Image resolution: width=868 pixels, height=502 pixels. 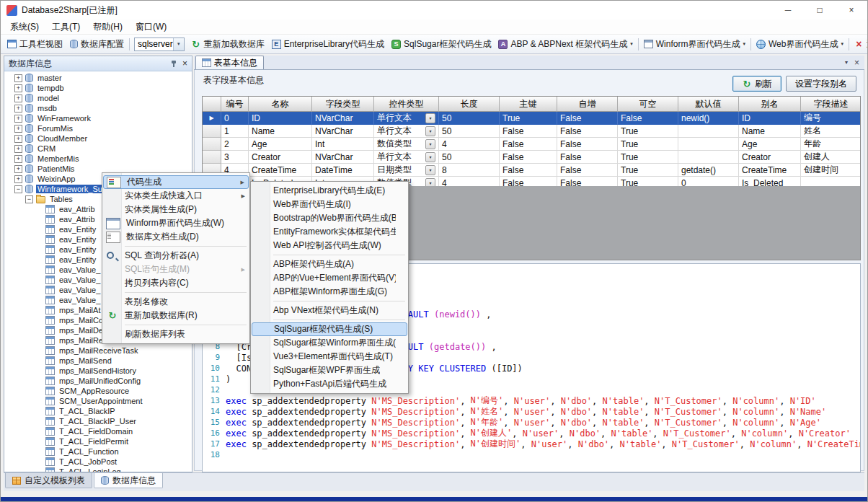 What do you see at coordinates (98, 159) in the screenshot?
I see `tree-node-database: +MemberMis` at bounding box center [98, 159].